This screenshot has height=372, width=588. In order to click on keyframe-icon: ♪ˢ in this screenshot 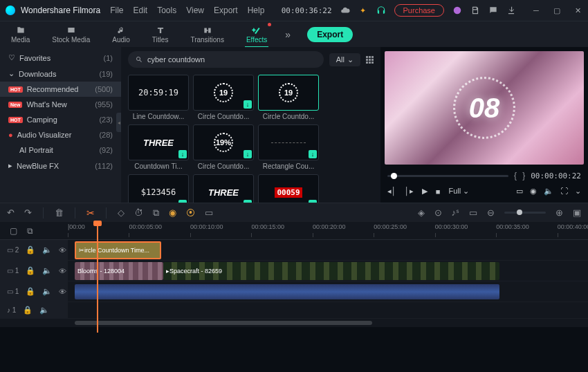, I will do `click(456, 213)`.